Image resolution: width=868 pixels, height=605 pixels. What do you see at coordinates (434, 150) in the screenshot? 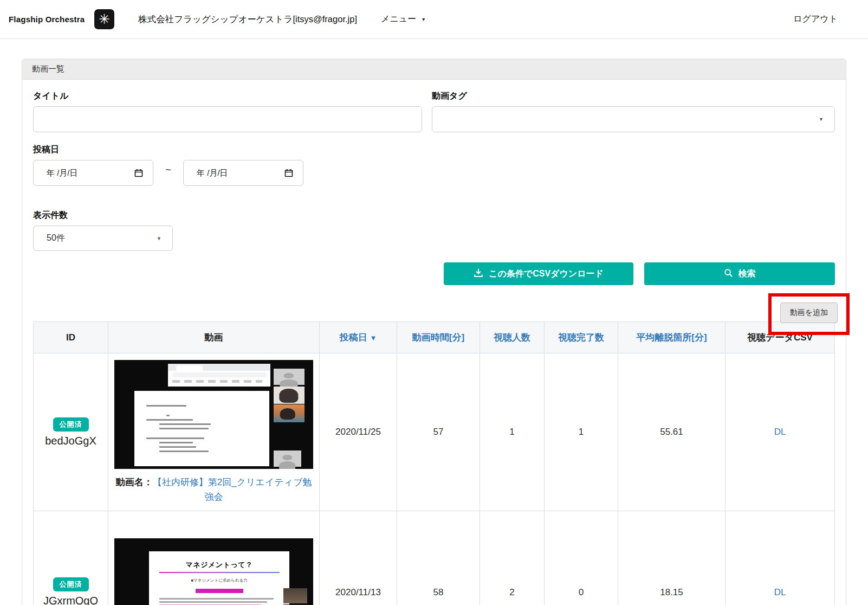
I see `posted-date-label: 投稿日` at bounding box center [434, 150].